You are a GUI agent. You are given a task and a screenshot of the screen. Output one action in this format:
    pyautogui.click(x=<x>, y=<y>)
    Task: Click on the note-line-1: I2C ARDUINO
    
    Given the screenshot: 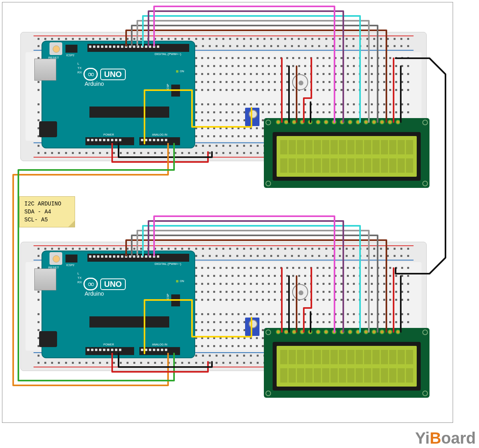 What is the action you would take?
    pyautogui.click(x=47, y=204)
    